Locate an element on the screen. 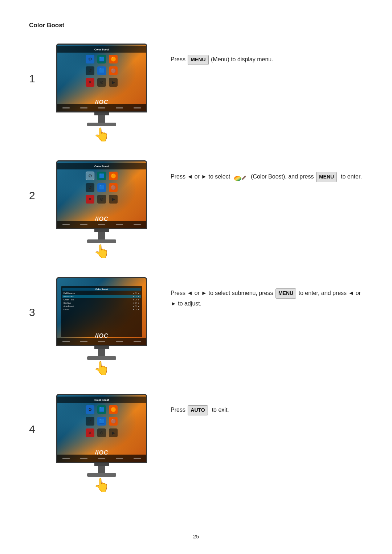  monitor-3-screen: Color Boost Full Enhance ● Off ► Nature … is located at coordinates (102, 312).